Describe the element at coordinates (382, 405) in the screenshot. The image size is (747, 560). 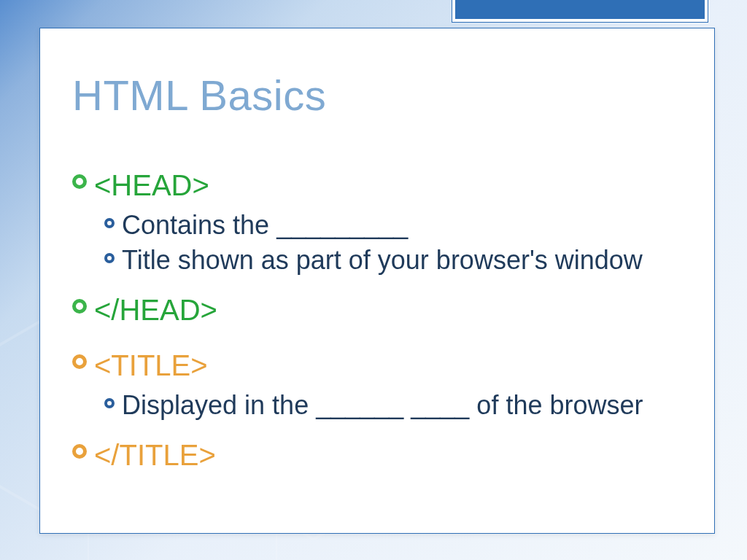
I see `text-title-sub1: Displayed in the ______ ____ of the brow…` at that location.